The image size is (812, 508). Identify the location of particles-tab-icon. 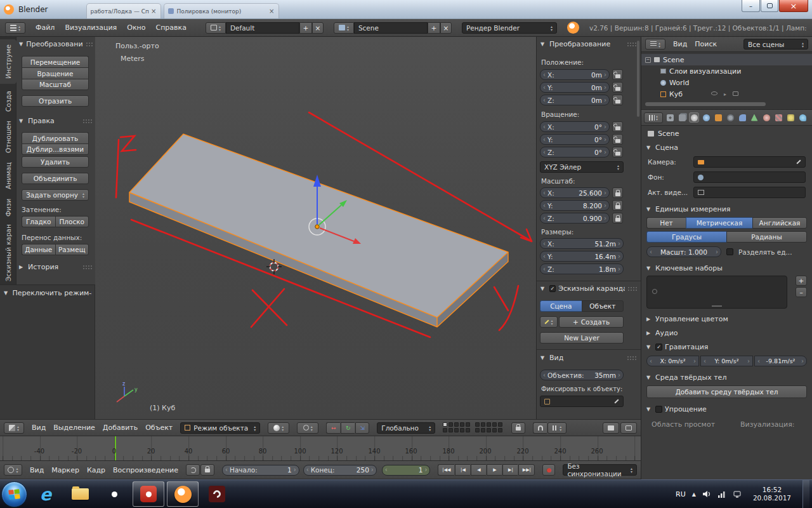
(790, 117).